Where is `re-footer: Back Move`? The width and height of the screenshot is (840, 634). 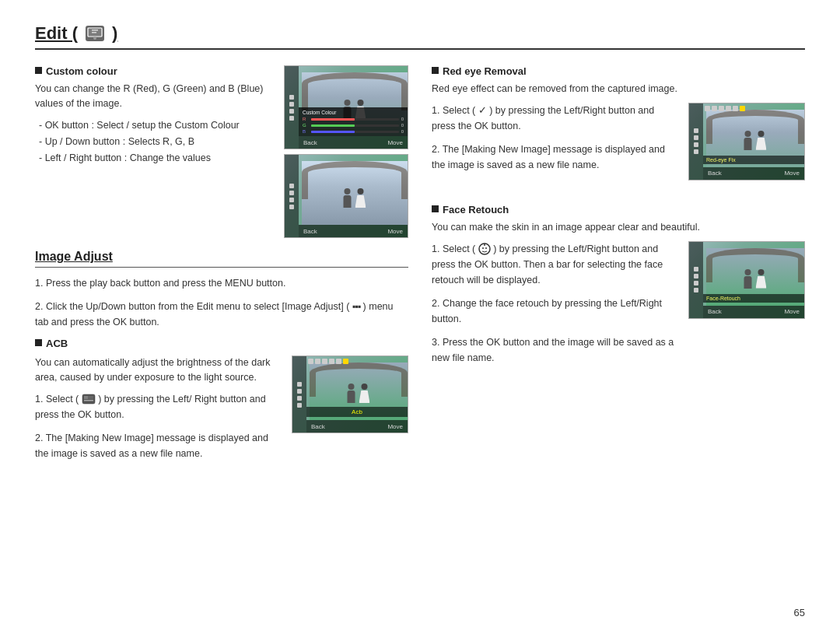 re-footer: Back Move is located at coordinates (754, 173).